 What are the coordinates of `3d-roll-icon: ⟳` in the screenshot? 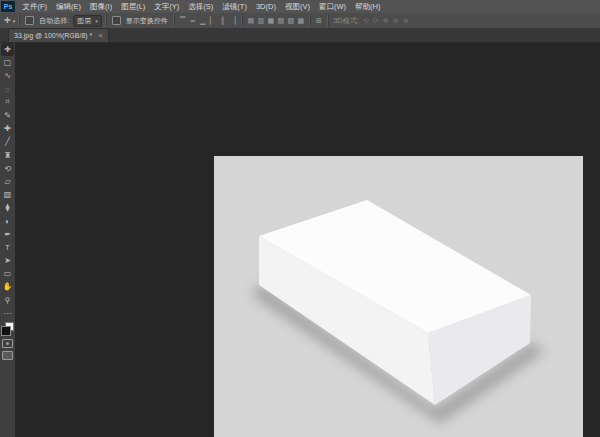 It's located at (376, 20).